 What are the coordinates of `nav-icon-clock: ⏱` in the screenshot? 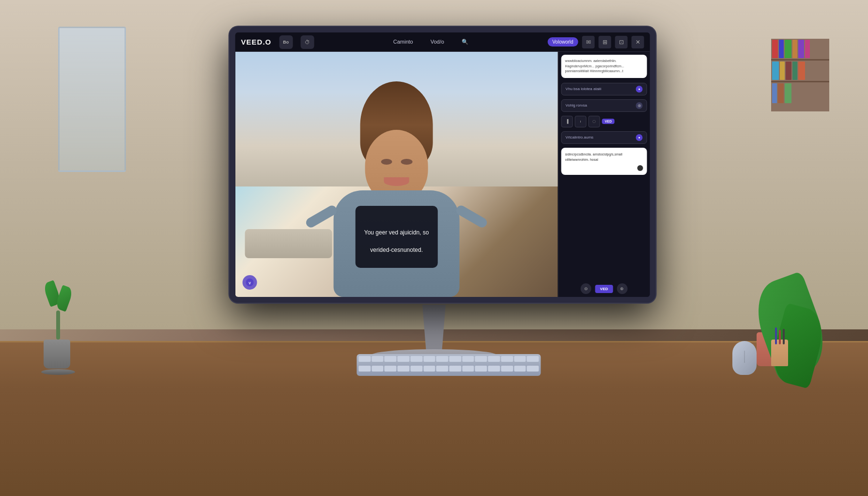 It's located at (307, 42).